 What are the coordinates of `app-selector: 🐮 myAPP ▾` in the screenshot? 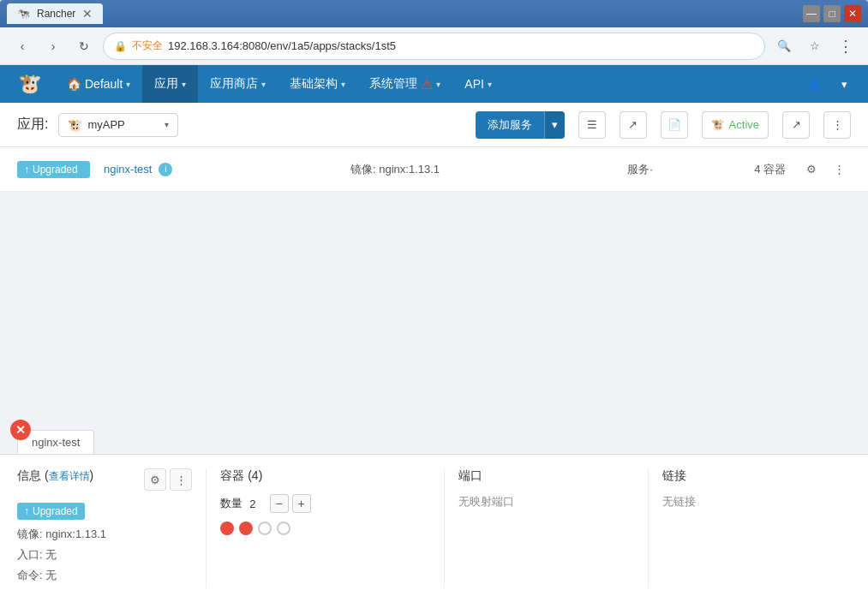 It's located at (118, 125).